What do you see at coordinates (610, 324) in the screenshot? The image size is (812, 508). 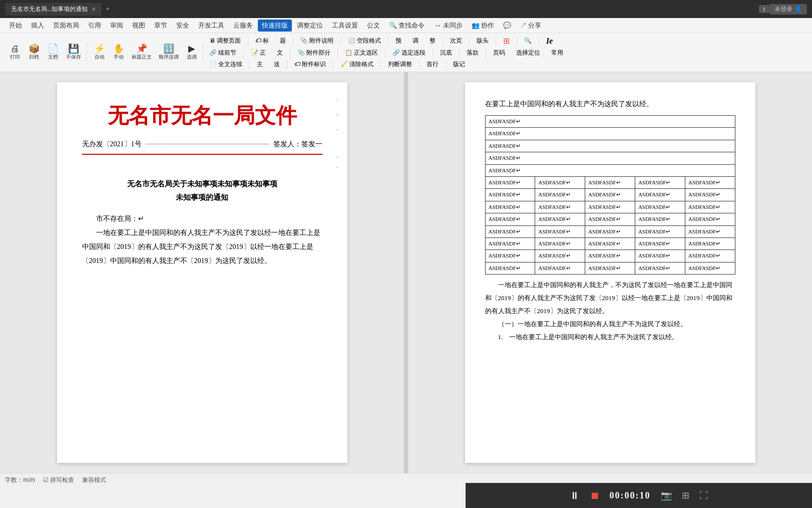 I see `right-body-sub1: （一）一地在要工上是中国同和的有人我主产不为这民了发以经。` at bounding box center [610, 324].